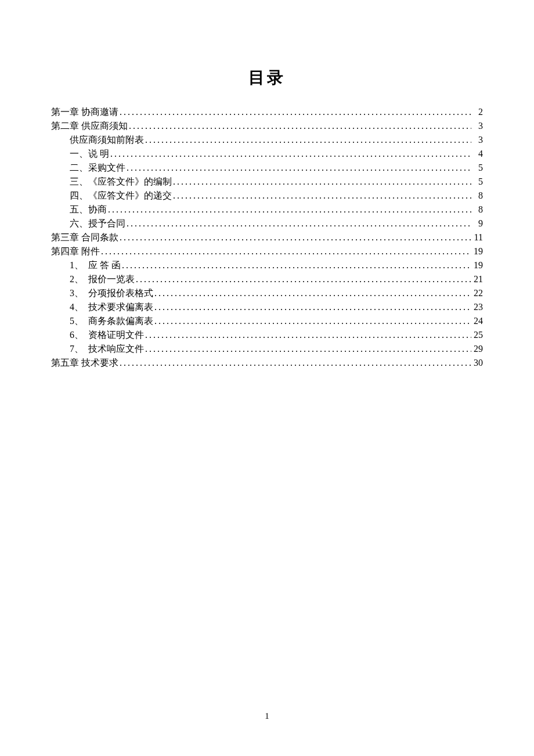 Image resolution: width=534 pixels, height=756 pixels. What do you see at coordinates (477, 224) in the screenshot?
I see `toc-entry-page: 9` at bounding box center [477, 224].